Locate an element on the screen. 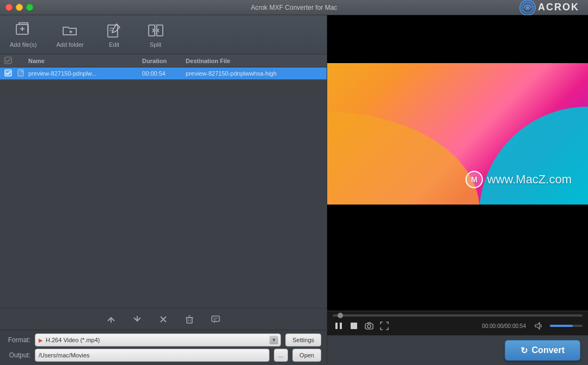 The image size is (588, 365). progress-track is located at coordinates (457, 315).